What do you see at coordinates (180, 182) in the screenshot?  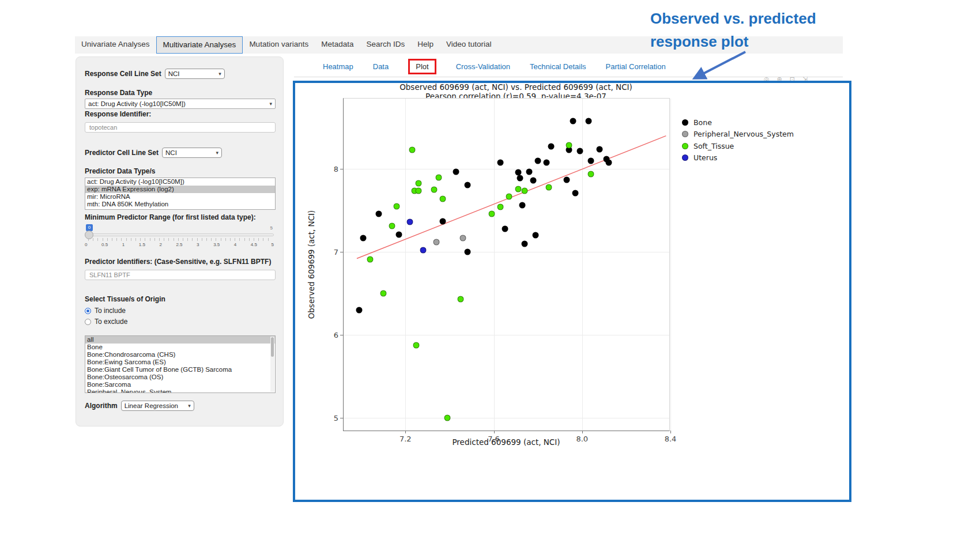 I see `option-act-drug-activity-log10-ic50m: act: Drug Activity (-log10[IC50M])` at bounding box center [180, 182].